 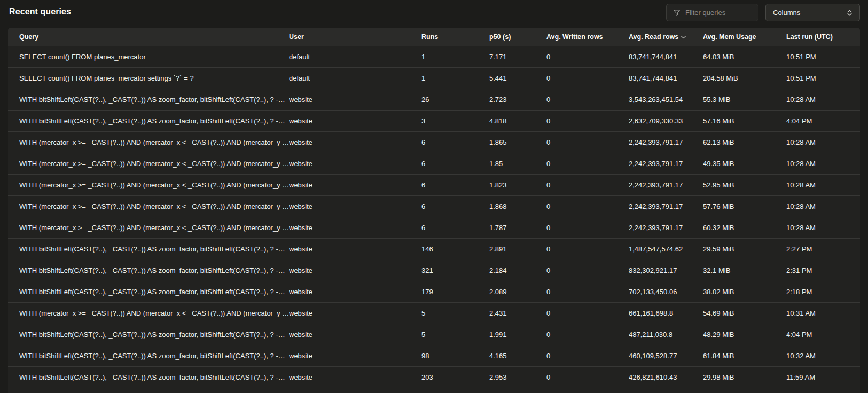 I want to click on cell-runs: 203, so click(x=455, y=377).